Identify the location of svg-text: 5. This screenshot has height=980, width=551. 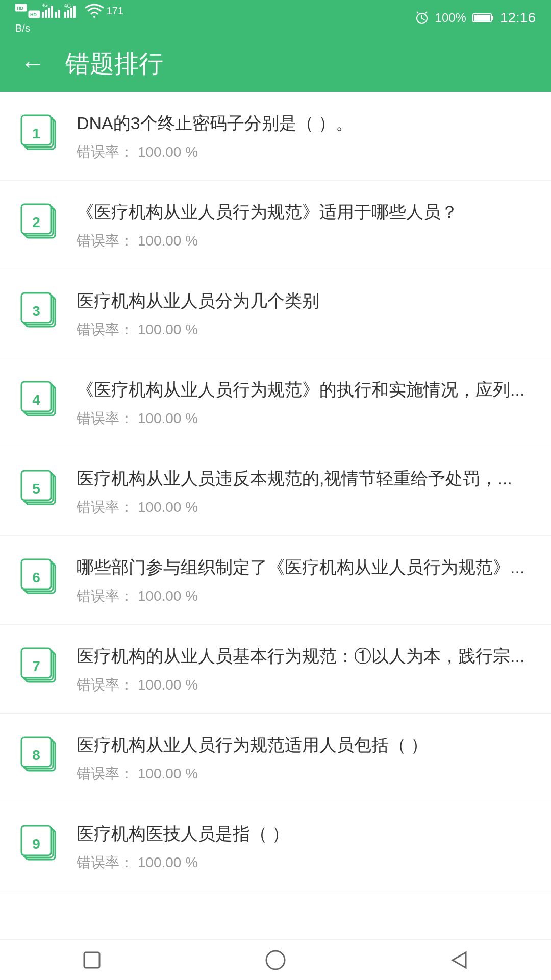
(36, 489).